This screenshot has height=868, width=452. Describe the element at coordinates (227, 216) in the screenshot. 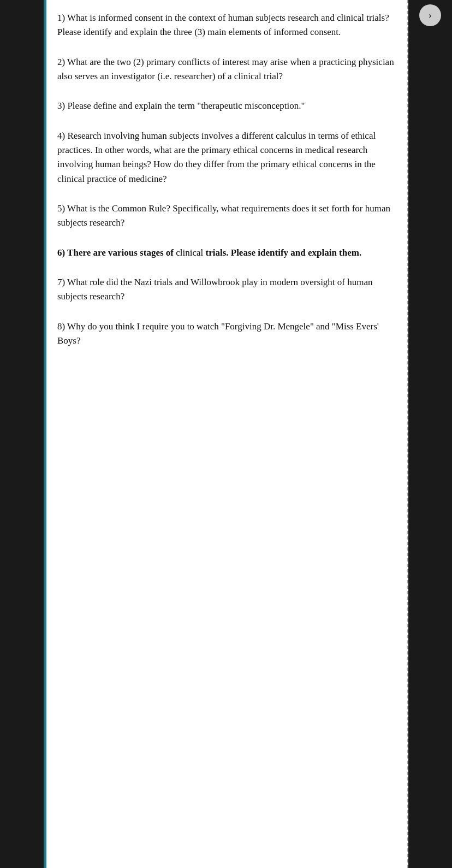

I see `list-item: 5) What is the Common Rule? Specifically…` at that location.